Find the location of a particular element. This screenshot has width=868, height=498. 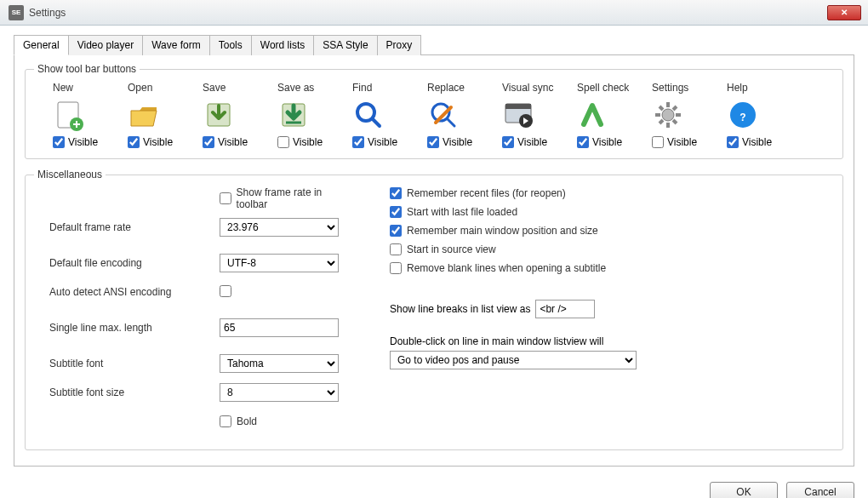

toolbar-item-label: New is located at coordinates (63, 88).